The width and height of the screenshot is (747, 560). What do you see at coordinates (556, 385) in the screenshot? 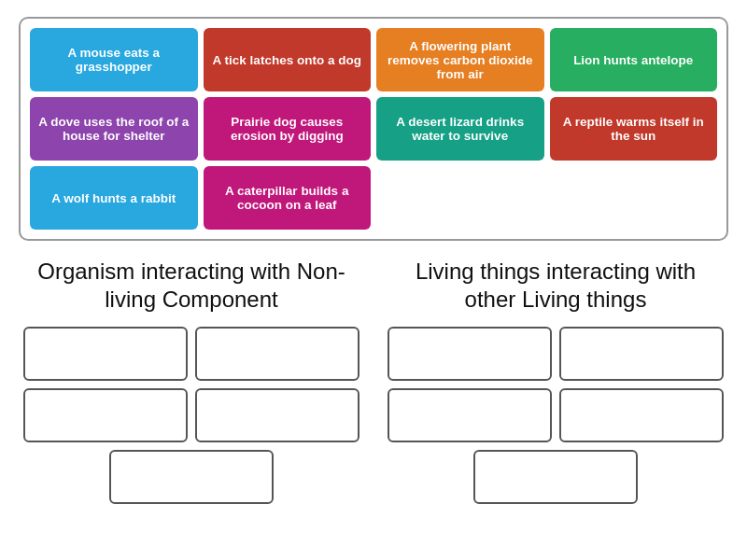
I see `drop-grid-living` at bounding box center [556, 385].